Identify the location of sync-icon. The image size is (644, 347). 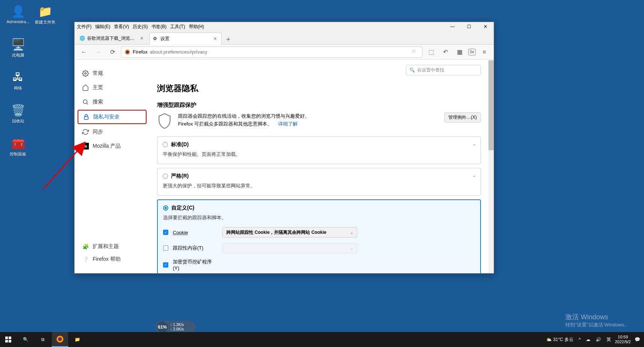
(85, 132).